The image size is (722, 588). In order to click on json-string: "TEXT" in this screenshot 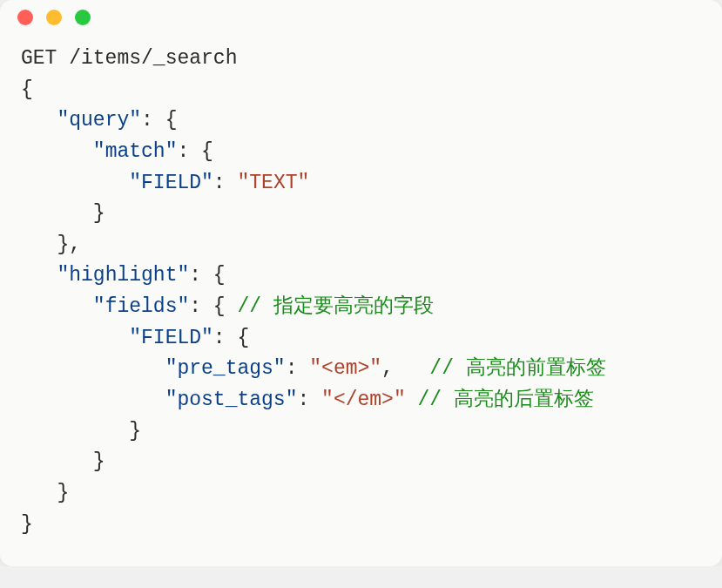, I will do `click(273, 183)`.